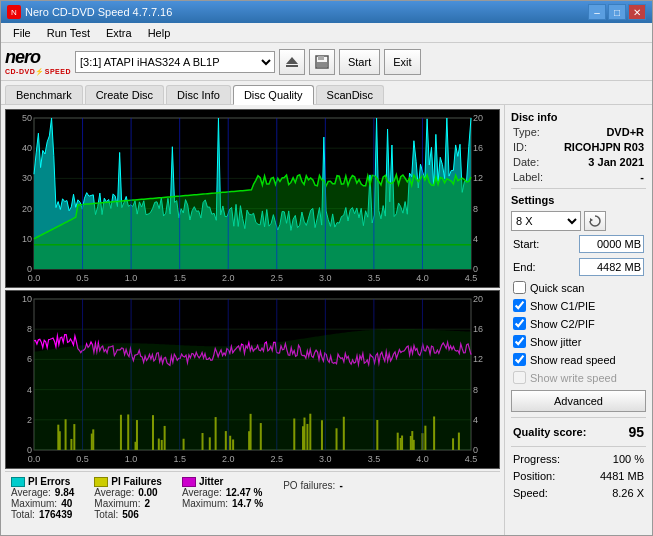 This screenshot has height=536, width=653. I want to click on quick-scan-row: Quick scan, so click(578, 288).